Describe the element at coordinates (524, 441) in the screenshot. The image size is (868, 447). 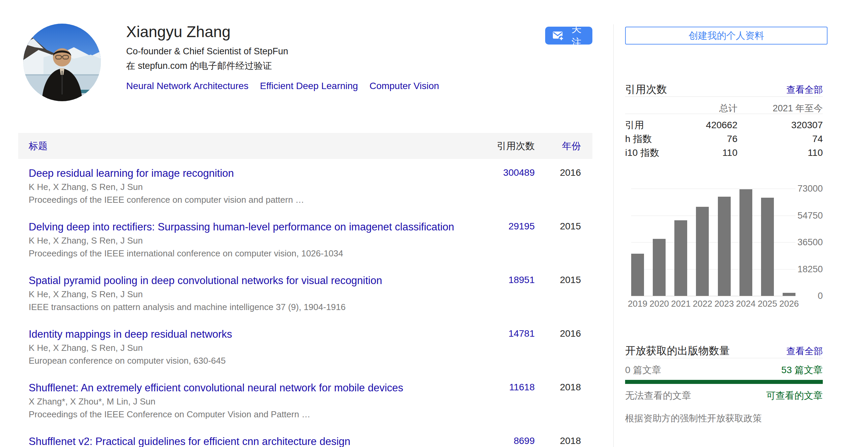
I see `article-citations-link: 8699` at that location.